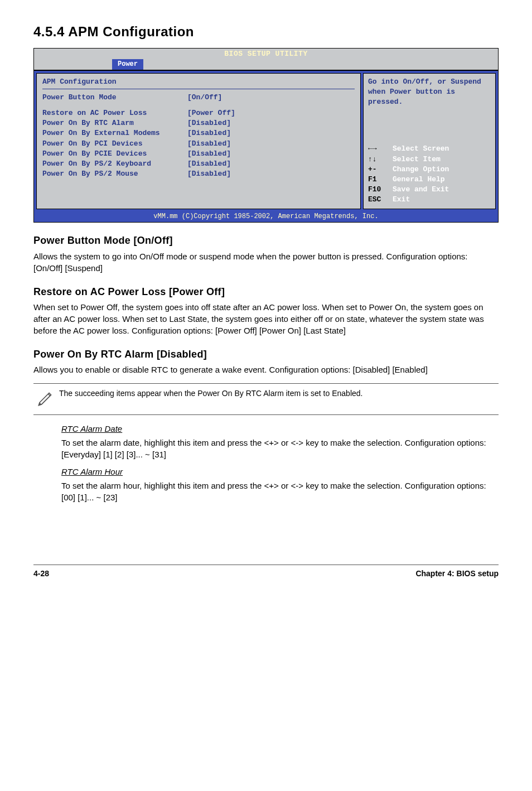  What do you see at coordinates (429, 200) in the screenshot?
I see `bios-key-row: ESCExit` at bounding box center [429, 200].